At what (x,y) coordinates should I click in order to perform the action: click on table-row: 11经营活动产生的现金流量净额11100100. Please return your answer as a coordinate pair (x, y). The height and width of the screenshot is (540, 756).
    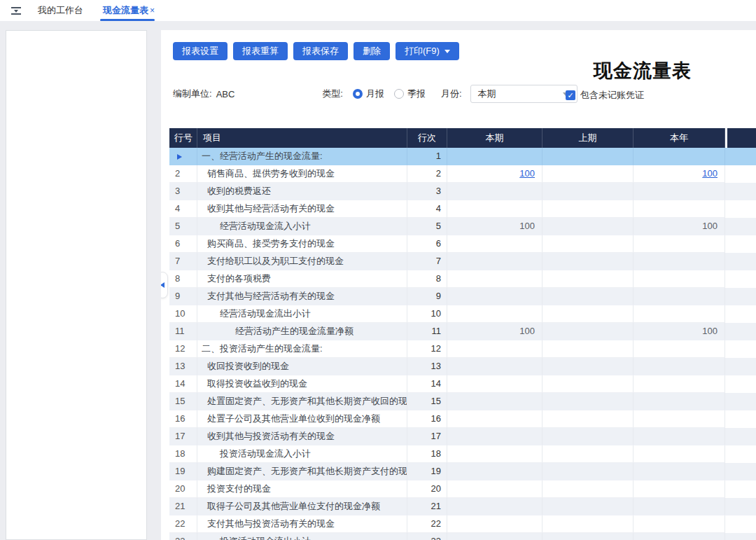
    Looking at the image, I should click on (463, 332).